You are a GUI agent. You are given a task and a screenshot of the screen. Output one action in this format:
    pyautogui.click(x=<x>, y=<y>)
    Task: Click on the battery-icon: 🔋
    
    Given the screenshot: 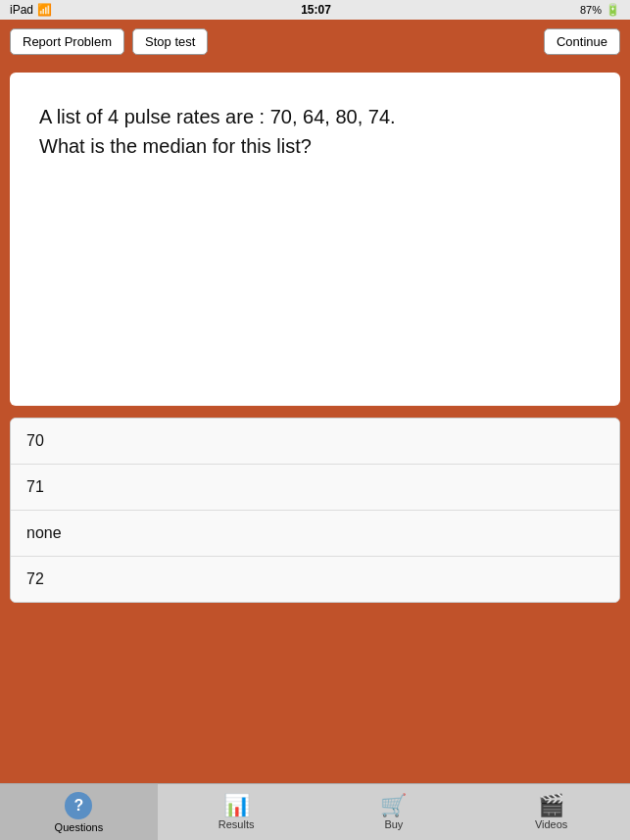 What is the action you would take?
    pyautogui.click(x=613, y=10)
    